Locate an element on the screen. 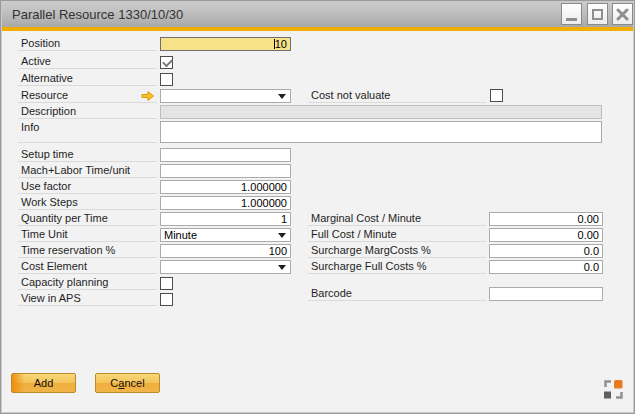 The height and width of the screenshot is (414, 635). surcharge-full-costs-input: 0.0 is located at coordinates (546, 267).